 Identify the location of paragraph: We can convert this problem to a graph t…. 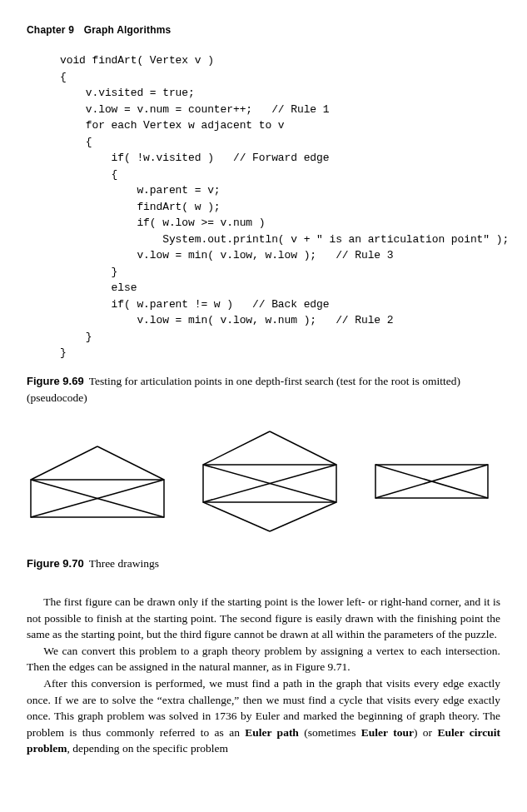
(263, 660).